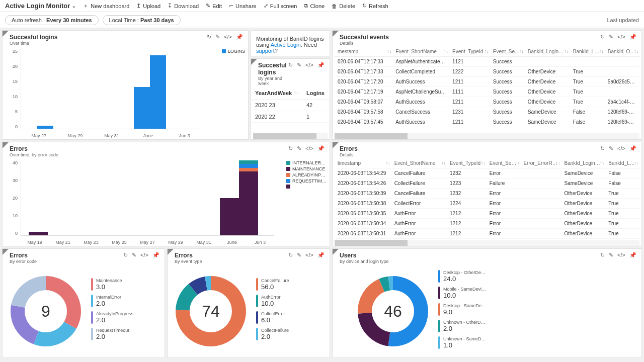 This screenshot has height=362, width=644. Describe the element at coordinates (40, 6) in the screenshot. I see `dashboard-title: Active Login Monitor ⌄` at that location.